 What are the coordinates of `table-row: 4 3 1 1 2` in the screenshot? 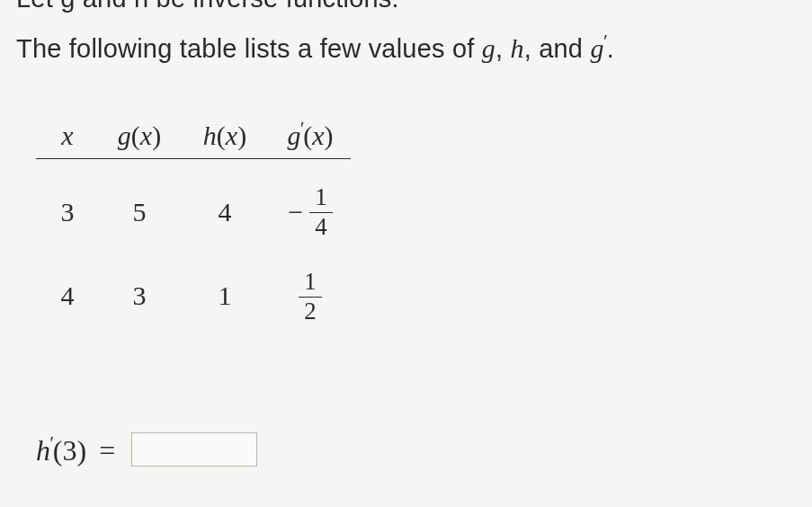 It's located at (193, 295).